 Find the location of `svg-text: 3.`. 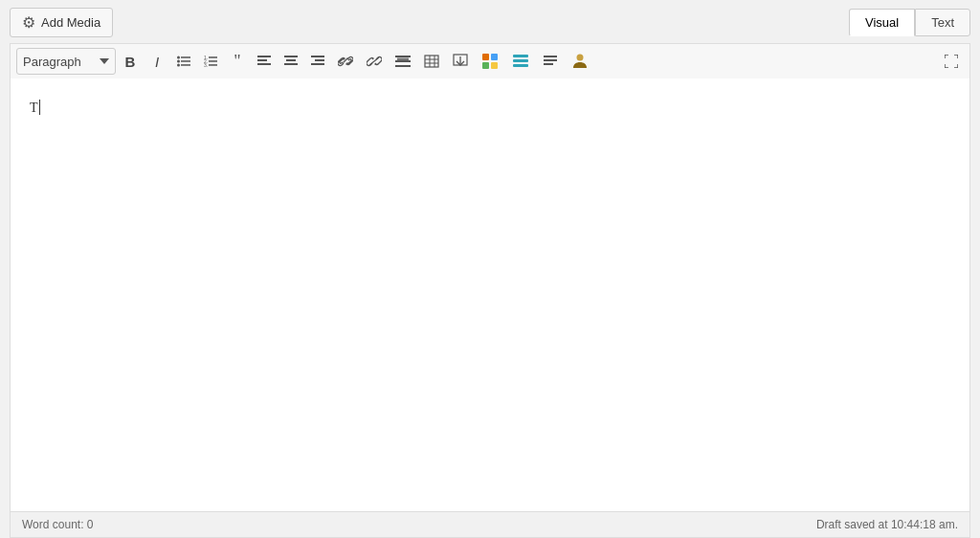

svg-text: 3. is located at coordinates (206, 65).